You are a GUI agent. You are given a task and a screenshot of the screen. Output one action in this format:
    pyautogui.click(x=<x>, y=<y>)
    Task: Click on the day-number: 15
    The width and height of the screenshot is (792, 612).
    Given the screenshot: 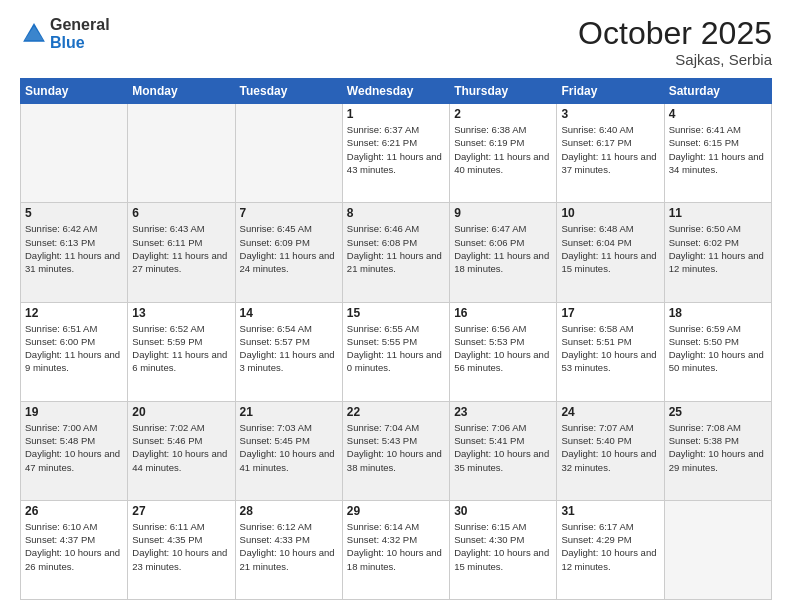 What is the action you would take?
    pyautogui.click(x=396, y=313)
    